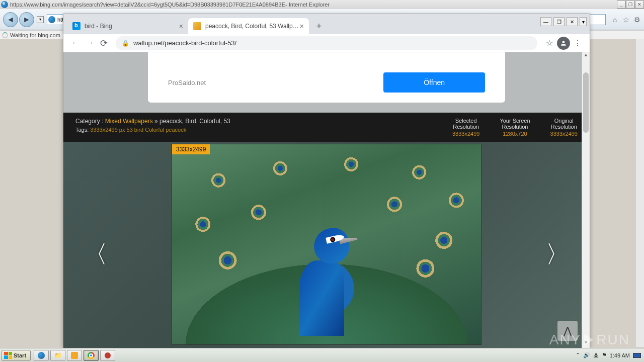 This screenshot has width=644, height=362. Describe the element at coordinates (578, 355) in the screenshot. I see `tray-expand-icon: ⌃` at that location.